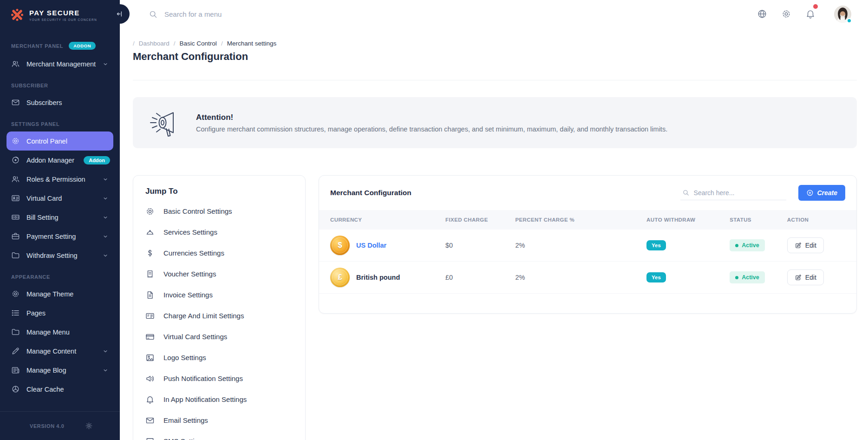 The image size is (868, 440). Describe the element at coordinates (219, 211) in the screenshot. I see `jump-to-item: Basic Control Settings` at that location.